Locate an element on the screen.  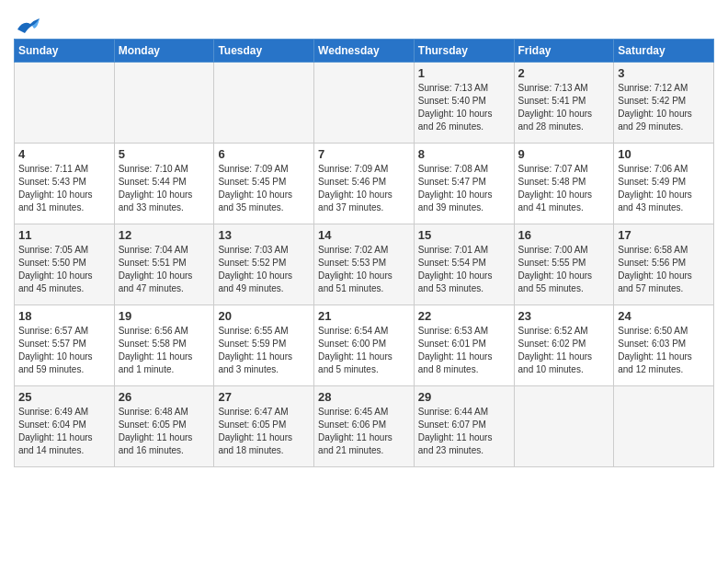
day-info: Sunrise: 7:13 AM Sunset: 5:41 PM Dayligh… is located at coordinates (564, 108).